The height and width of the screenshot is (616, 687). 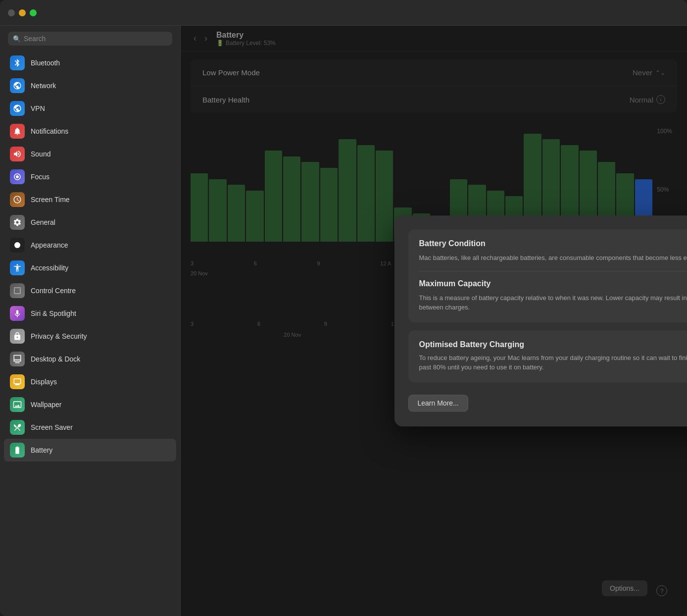 I want to click on battery-sidebar-icon, so click(x=17, y=450).